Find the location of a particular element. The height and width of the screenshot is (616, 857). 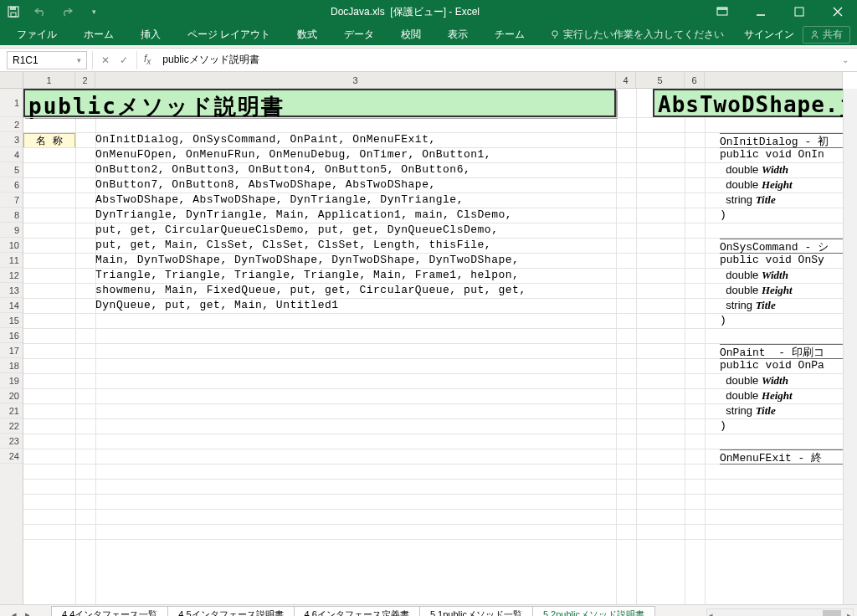

tab-nav: ◂ ▸ … is located at coordinates (28, 613).